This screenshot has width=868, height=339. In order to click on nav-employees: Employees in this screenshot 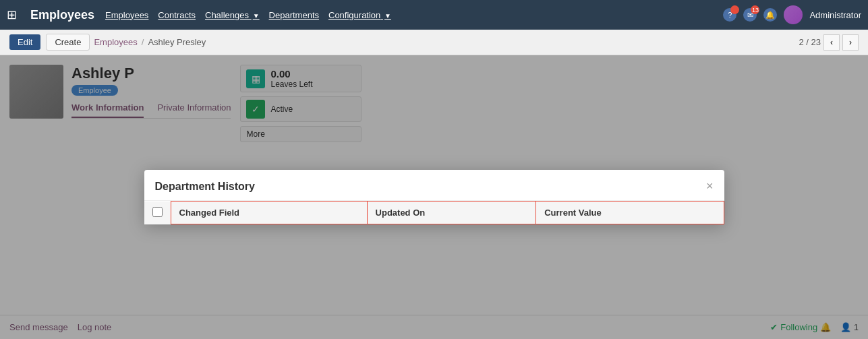, I will do `click(127, 15)`.